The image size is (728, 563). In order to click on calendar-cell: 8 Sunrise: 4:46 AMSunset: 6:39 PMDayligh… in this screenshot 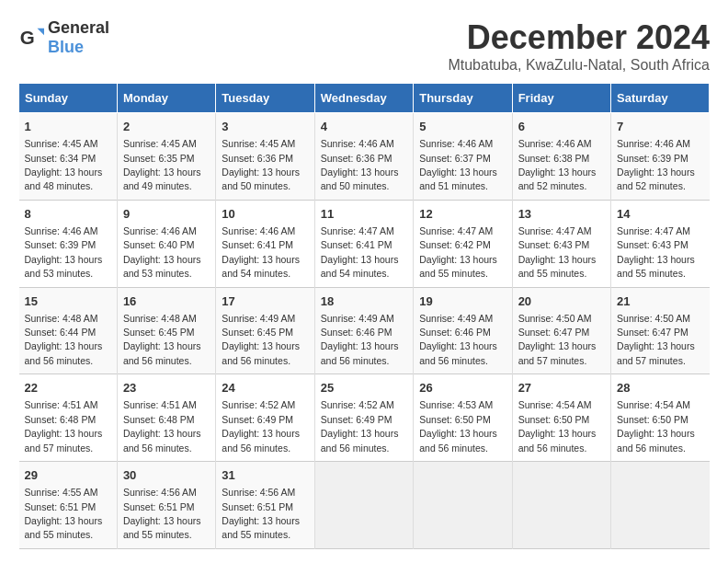, I will do `click(68, 243)`.